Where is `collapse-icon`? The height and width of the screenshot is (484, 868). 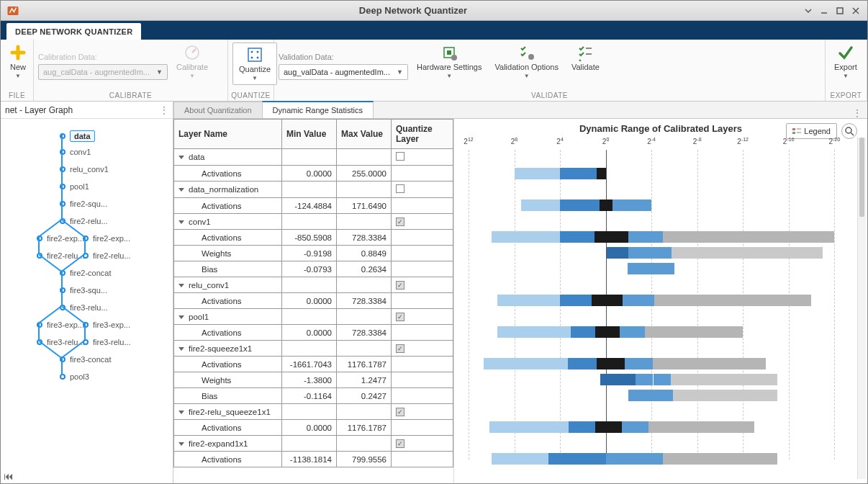
collapse-icon is located at coordinates (808, 11).